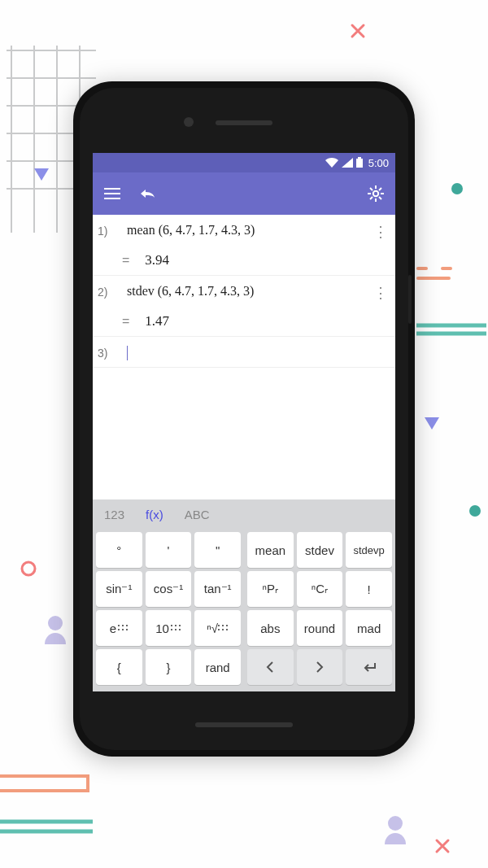 The image size is (488, 868). What do you see at coordinates (244, 514) in the screenshot?
I see `keypad-tabs: 123 f(x) ABC` at bounding box center [244, 514].